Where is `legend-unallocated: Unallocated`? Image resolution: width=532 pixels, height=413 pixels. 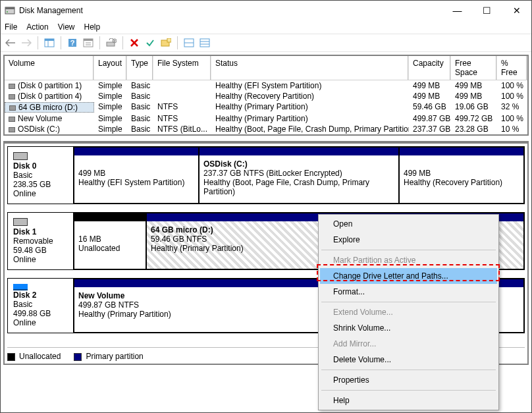
legend-unallocated: Unallocated is located at coordinates (40, 356).